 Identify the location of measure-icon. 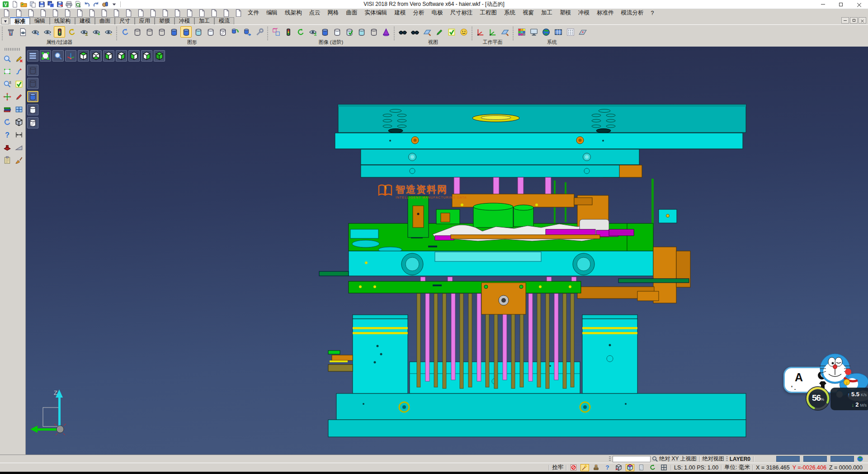
(19, 135).